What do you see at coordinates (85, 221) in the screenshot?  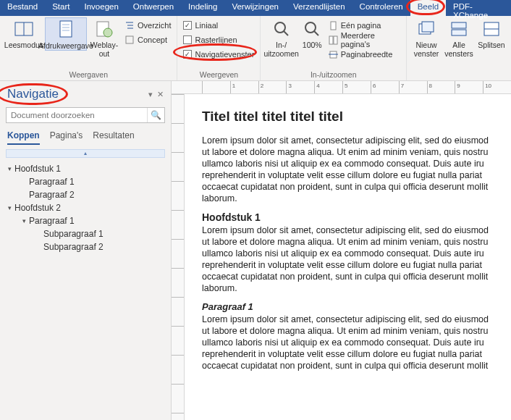 I see `tree-node: ▾Paragraaf 1` at bounding box center [85, 221].